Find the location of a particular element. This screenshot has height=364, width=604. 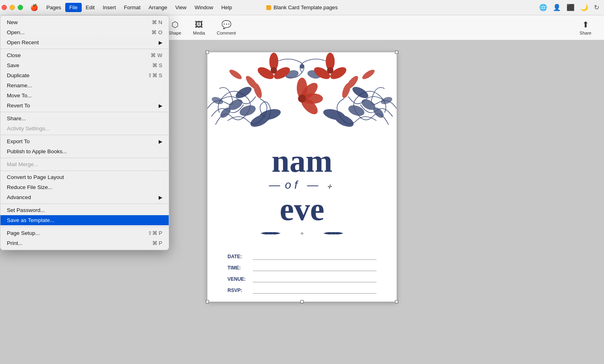

night-mode-icon: 🌙 is located at coordinates (584, 7).